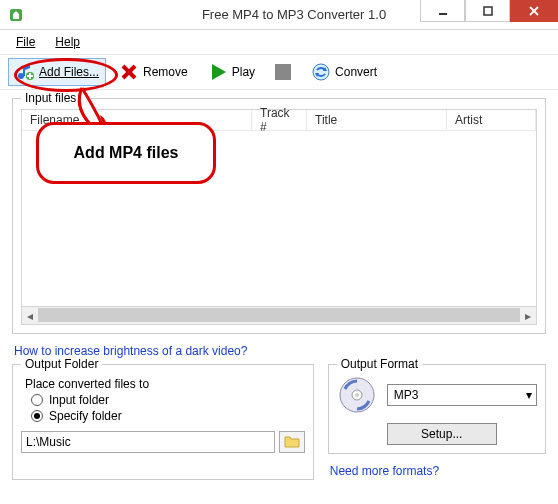  Describe the element at coordinates (57, 72) in the screenshot. I see `add-files-button: Add Files...` at that location.